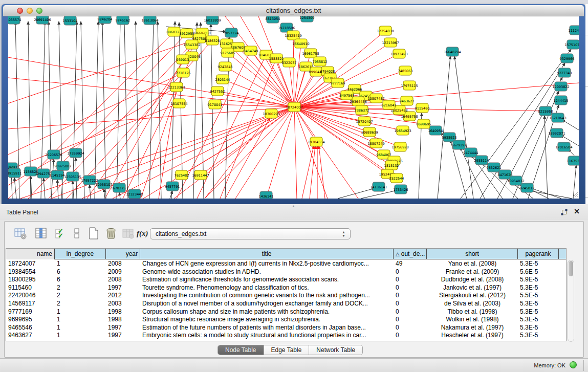 This screenshot has height=372, width=588. Describe the element at coordinates (173, 187) in the screenshot. I see `svg-text: 9457791` at that location.